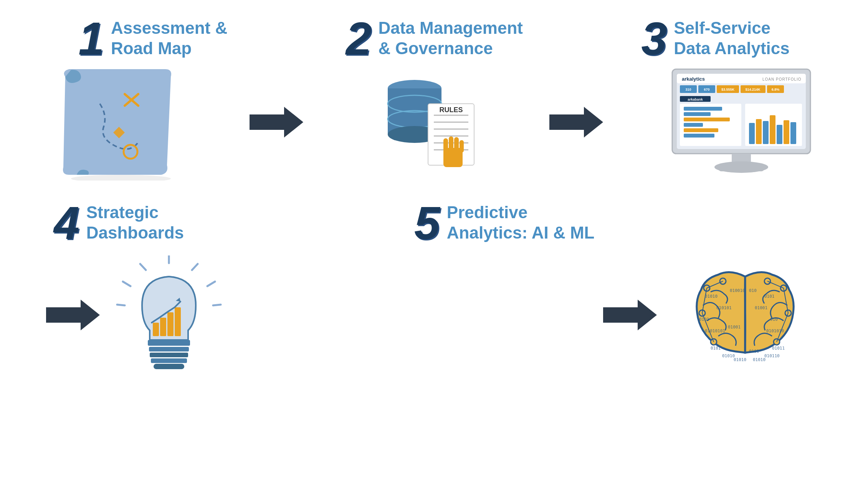  I want to click on step3-number: 3, so click(654, 38).